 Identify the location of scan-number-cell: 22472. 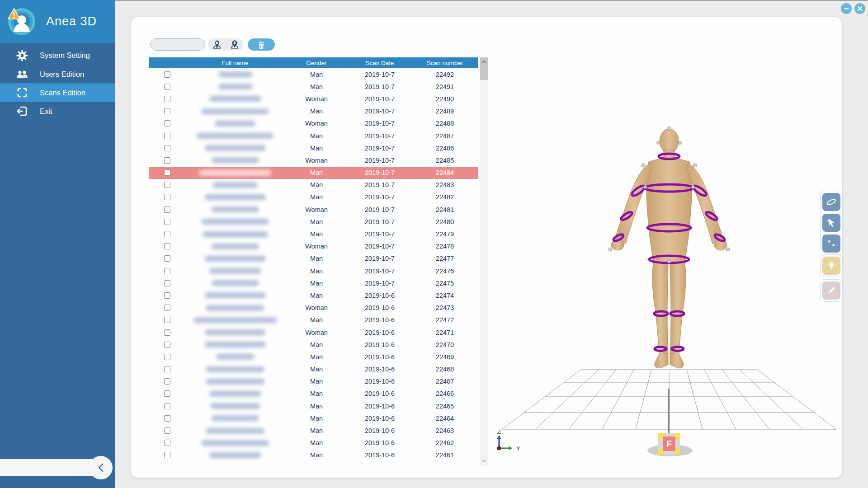
(445, 320).